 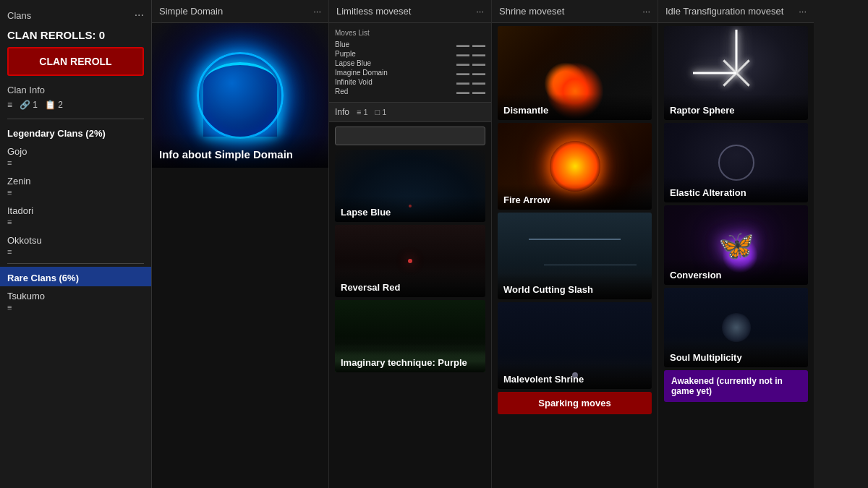 I want to click on simple-domain-card: Info about Simple Domain, so click(x=240, y=95).